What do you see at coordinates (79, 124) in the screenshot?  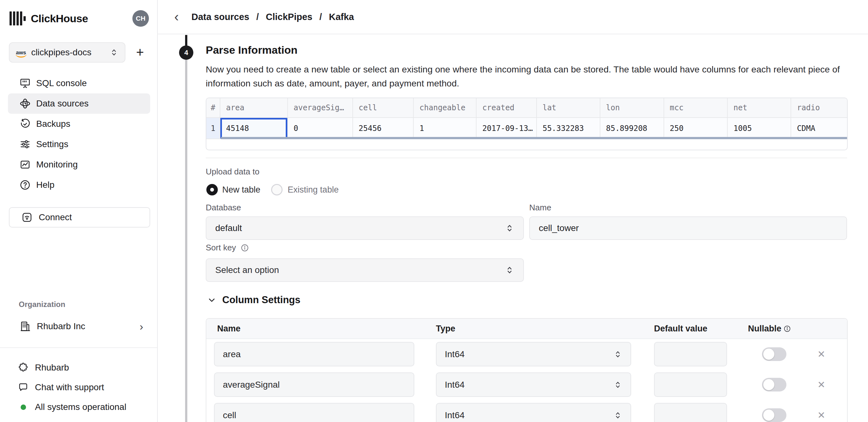 I see `sidebar-item-backups: Backups` at bounding box center [79, 124].